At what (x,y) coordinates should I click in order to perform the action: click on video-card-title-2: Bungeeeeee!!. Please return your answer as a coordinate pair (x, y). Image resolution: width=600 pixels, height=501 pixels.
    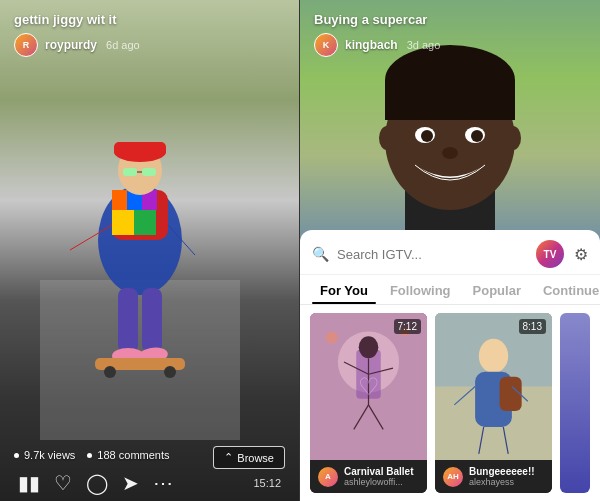
    Looking at the image, I should click on (506, 472).